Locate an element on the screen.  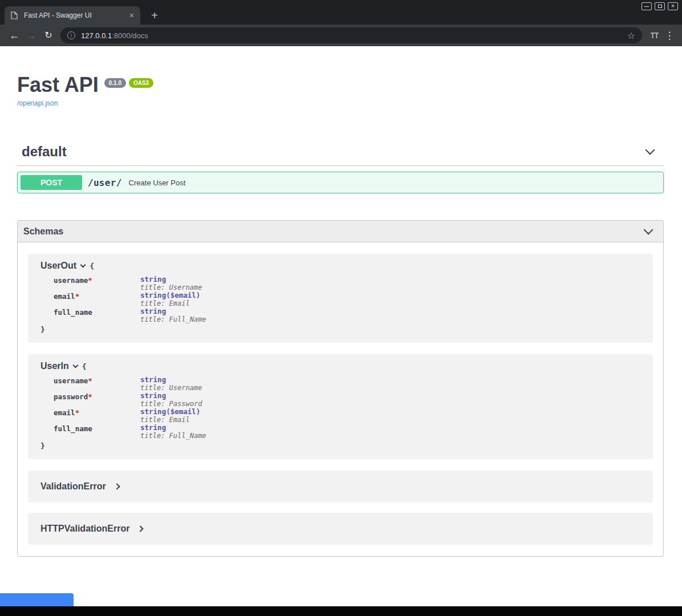
endpoint-summary: Create User Post is located at coordinates (157, 183).